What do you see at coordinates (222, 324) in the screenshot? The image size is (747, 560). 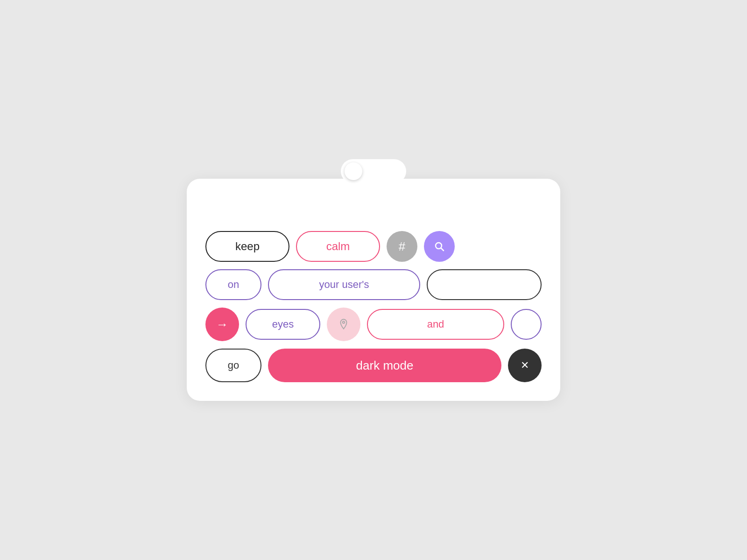 I see `arrow-button: →` at bounding box center [222, 324].